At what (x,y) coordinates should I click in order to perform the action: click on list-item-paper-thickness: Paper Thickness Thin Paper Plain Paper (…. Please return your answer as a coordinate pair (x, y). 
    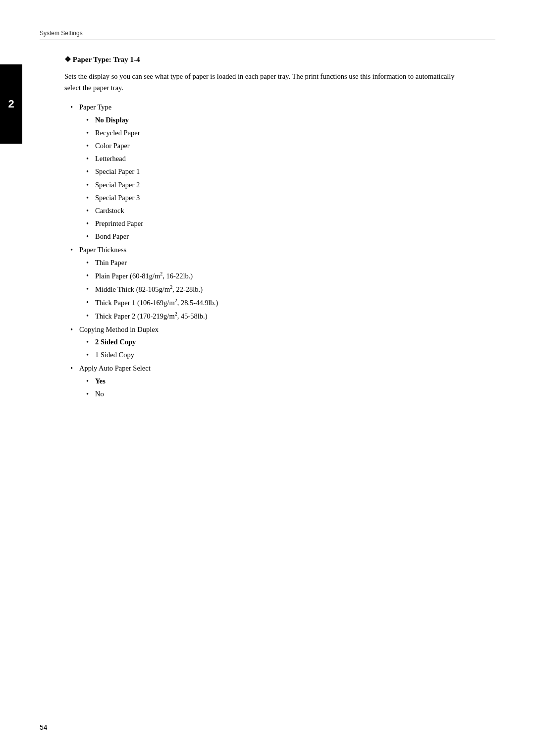
    Looking at the image, I should click on (287, 283).